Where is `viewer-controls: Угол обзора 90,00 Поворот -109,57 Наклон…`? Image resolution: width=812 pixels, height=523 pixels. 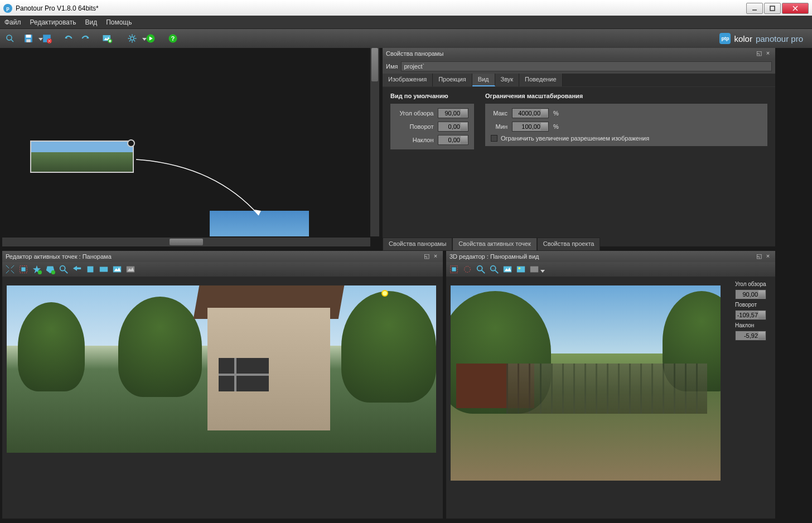 viewer-controls: Угол обзора 90,00 Поворот -109,57 Наклон… is located at coordinates (753, 310).